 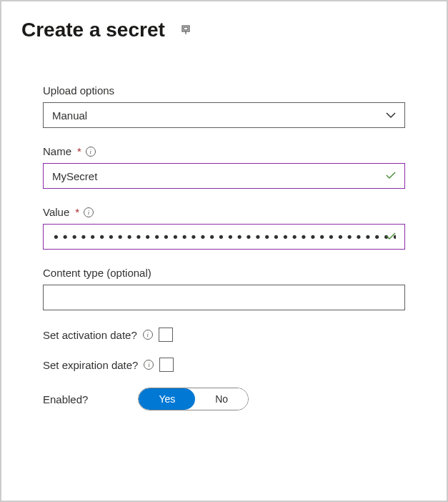 I want to click on name-label: Name, so click(x=57, y=152).